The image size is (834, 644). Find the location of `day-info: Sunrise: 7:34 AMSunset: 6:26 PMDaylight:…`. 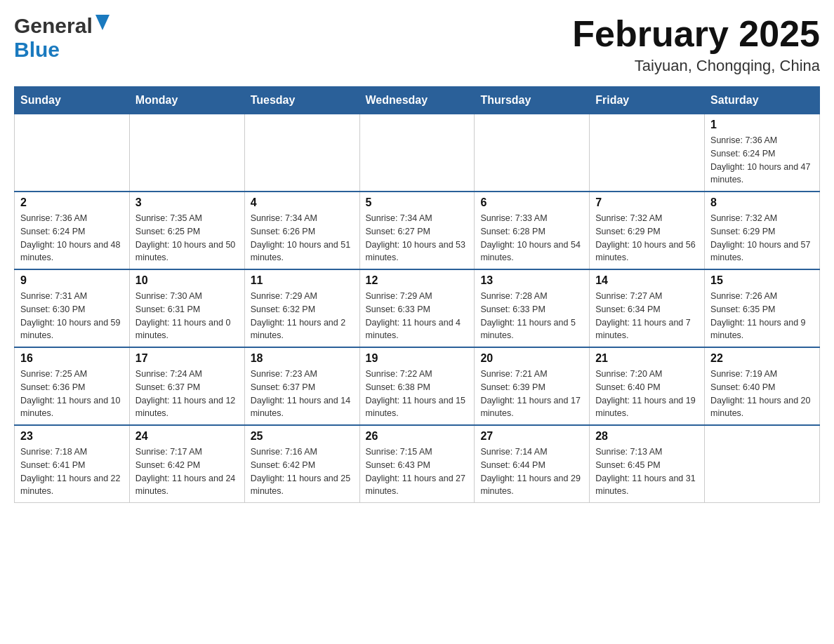

day-info: Sunrise: 7:34 AMSunset: 6:26 PMDaylight:… is located at coordinates (302, 239).